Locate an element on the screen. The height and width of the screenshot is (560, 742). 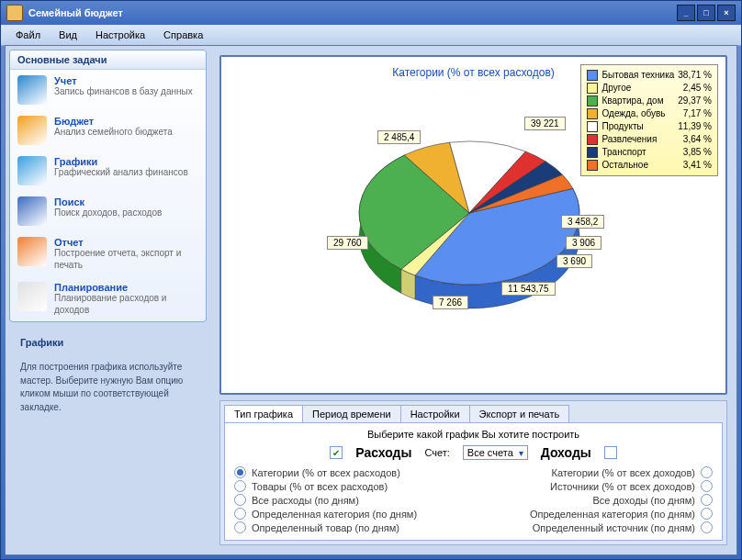
menu-help: Справка is located at coordinates (184, 35).